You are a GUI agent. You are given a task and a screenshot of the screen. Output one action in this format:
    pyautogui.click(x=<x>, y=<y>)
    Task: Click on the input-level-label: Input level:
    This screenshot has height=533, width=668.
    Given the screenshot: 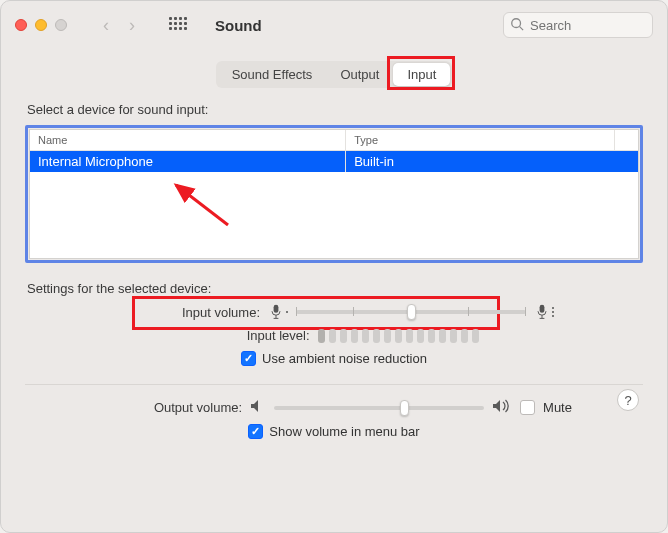 What is the action you would take?
    pyautogui.click(x=237, y=336)
    